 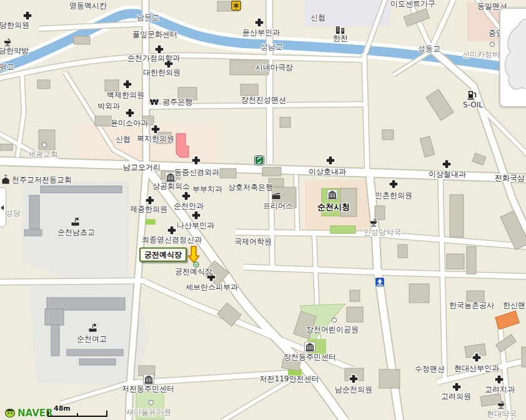 I want to click on map-label: 최종영신경정신과, so click(x=172, y=240).